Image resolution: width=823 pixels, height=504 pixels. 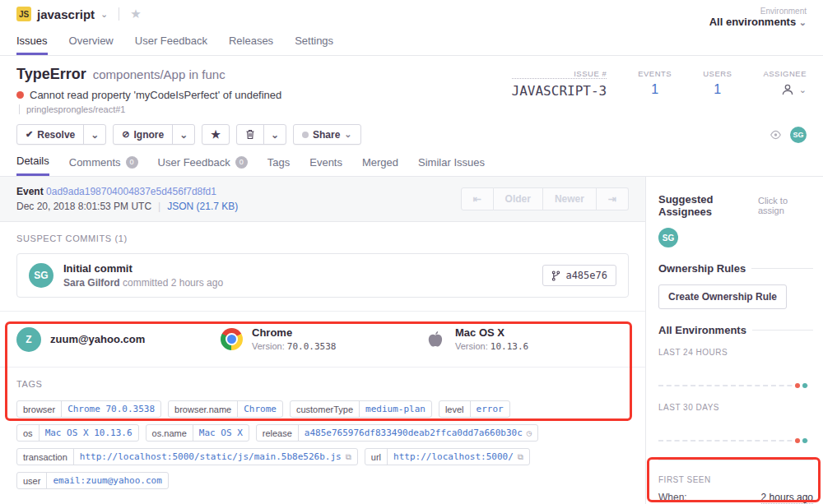 I want to click on ignore-dropdown: ⌄, so click(x=183, y=135).